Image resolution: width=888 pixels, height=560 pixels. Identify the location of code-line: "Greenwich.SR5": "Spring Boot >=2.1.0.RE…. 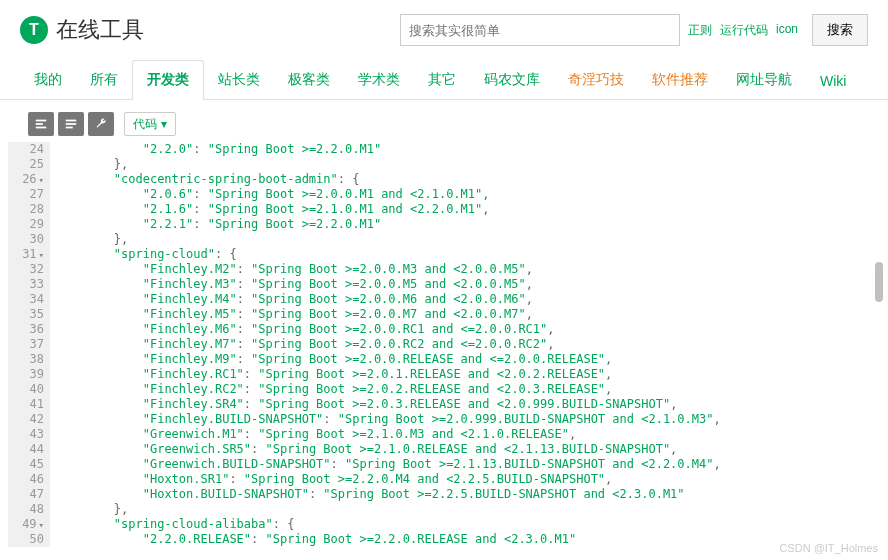
(472, 450).